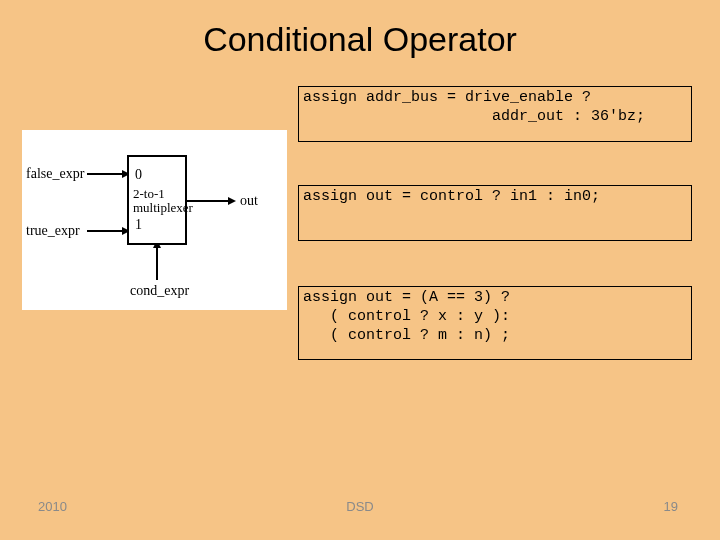  I want to click on mux-port-1: 1, so click(138, 225).